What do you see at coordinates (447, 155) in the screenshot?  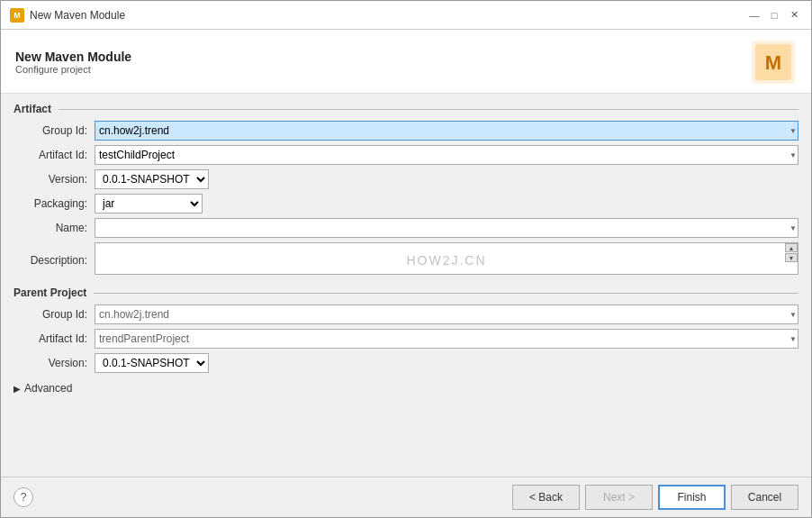 I see `artifact-id-field-wrap: ▼` at bounding box center [447, 155].